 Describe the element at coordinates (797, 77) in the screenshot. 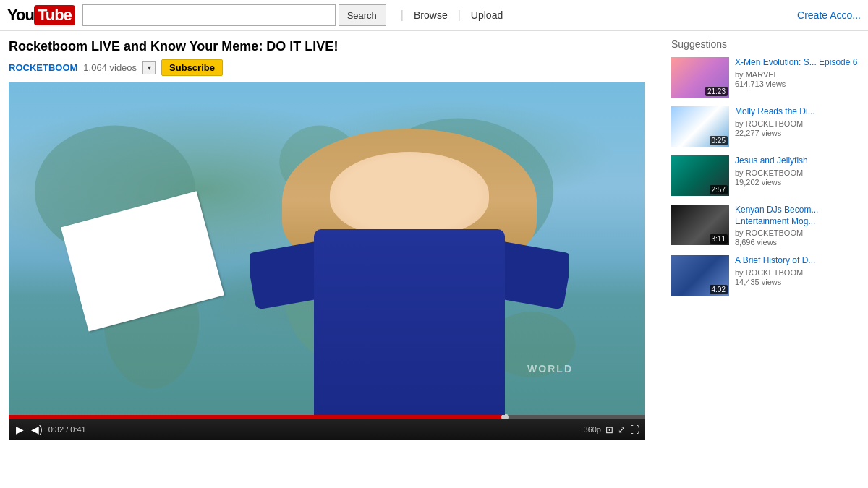

I see `suggestion-info: X-Men Evolution: S... Episode 6by MARVEL…` at that location.